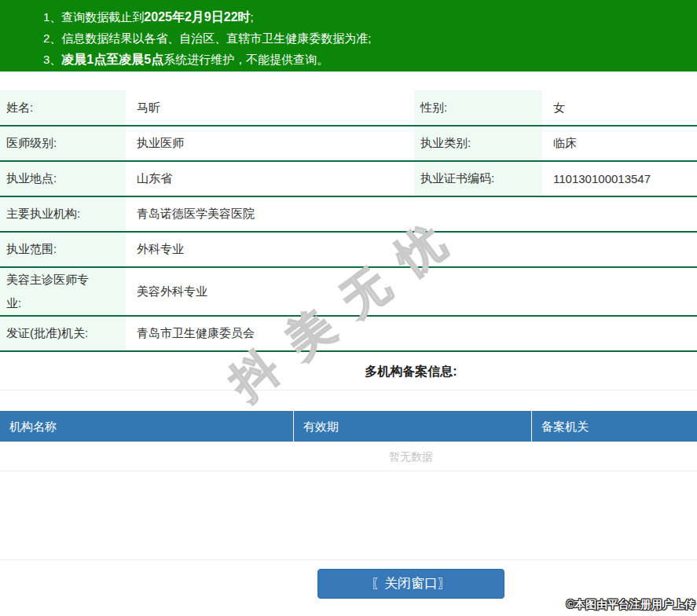 Image resolution: width=697 pixels, height=616 pixels. I want to click on column-header-institution: 机构名称, so click(146, 426).